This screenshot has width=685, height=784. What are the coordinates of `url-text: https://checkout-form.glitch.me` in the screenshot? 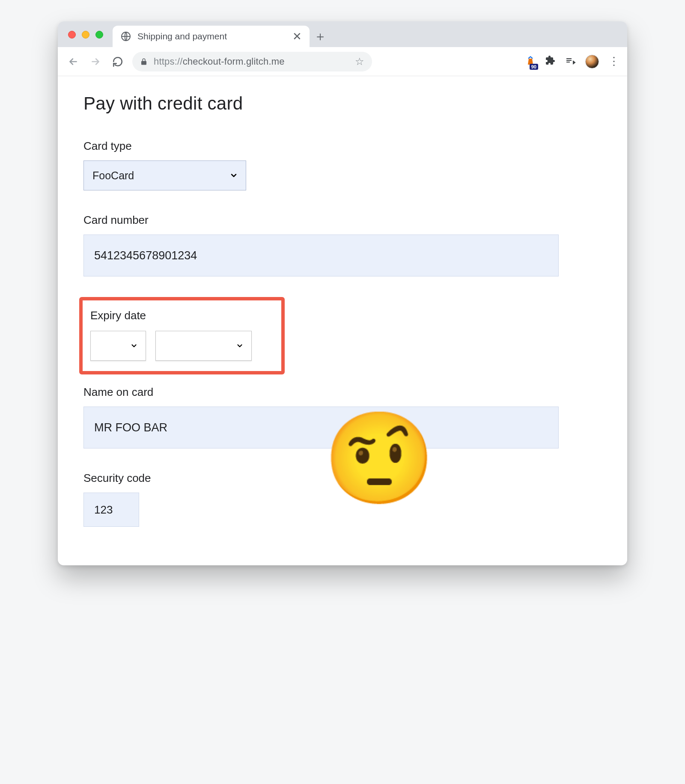 It's located at (219, 62).